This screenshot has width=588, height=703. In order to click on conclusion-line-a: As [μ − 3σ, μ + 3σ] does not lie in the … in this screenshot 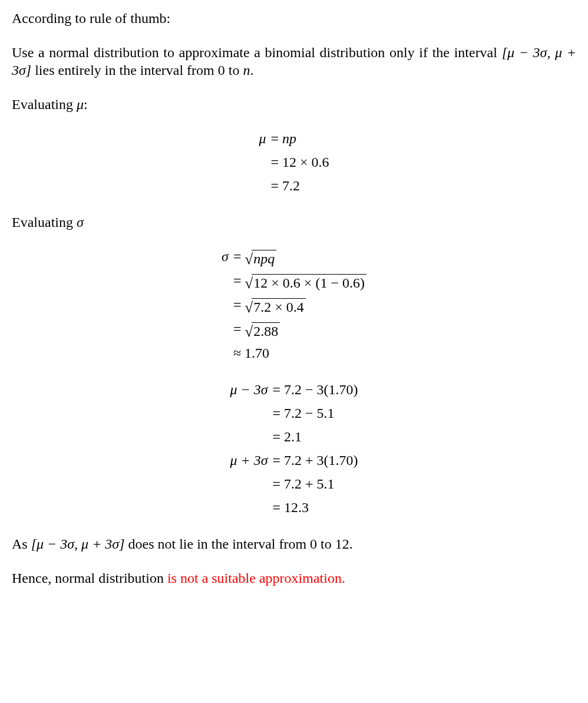, I will do `click(294, 544)`.